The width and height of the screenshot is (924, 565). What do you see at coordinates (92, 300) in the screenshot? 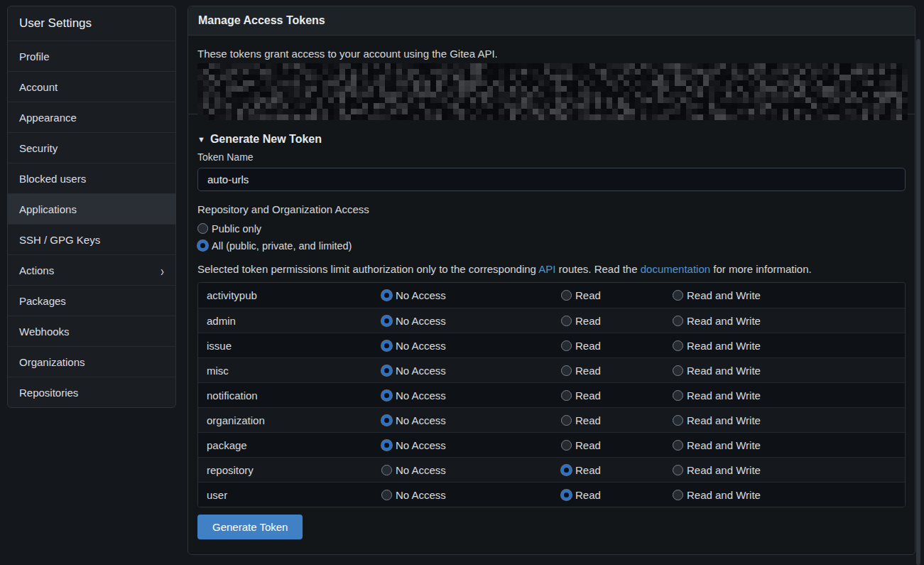
I see `sidebar-item-packages: Packages` at bounding box center [92, 300].